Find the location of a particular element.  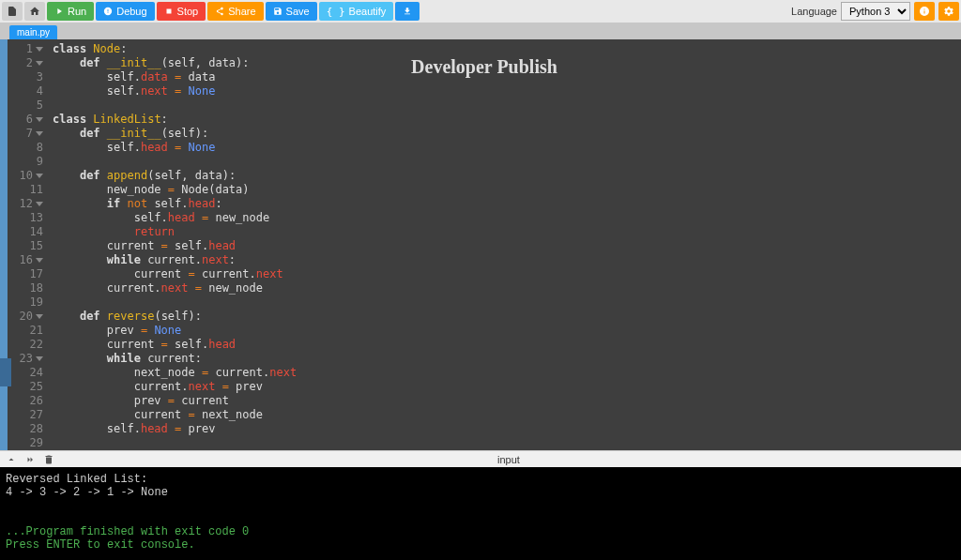

line-number: 4 is located at coordinates (29, 92).